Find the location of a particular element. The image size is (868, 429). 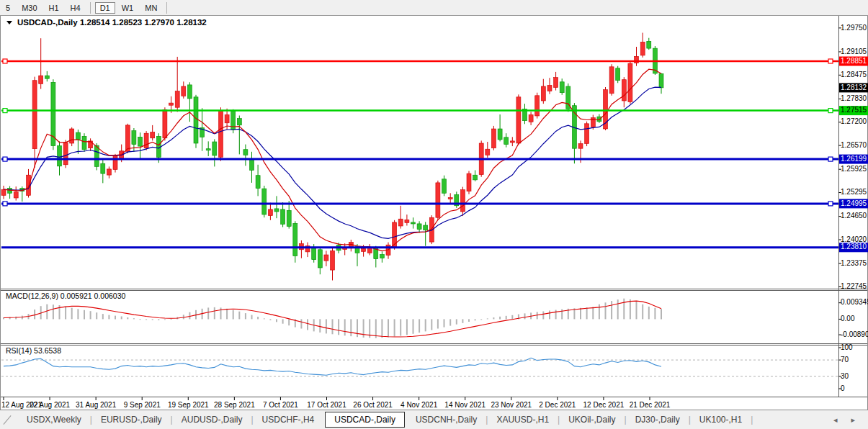

date-label: 4 Nov 2021 is located at coordinates (419, 405).